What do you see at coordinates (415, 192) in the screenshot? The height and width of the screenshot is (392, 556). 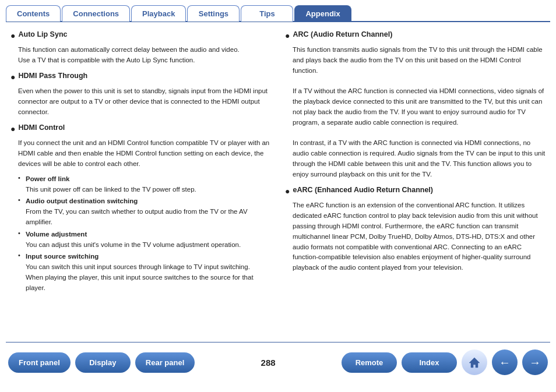 I see `earc-header: ● eARC (Enhanced Audio Return Channel)` at bounding box center [415, 192].